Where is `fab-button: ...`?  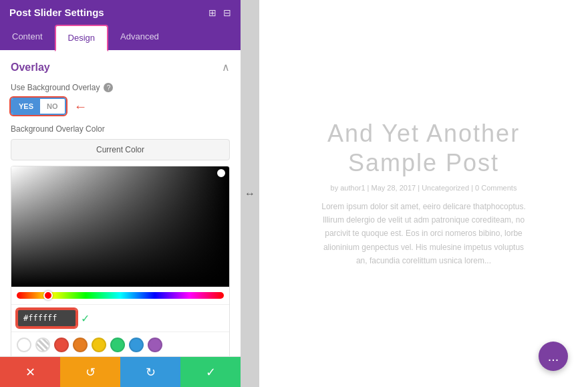
fab-button: ... is located at coordinates (553, 356).